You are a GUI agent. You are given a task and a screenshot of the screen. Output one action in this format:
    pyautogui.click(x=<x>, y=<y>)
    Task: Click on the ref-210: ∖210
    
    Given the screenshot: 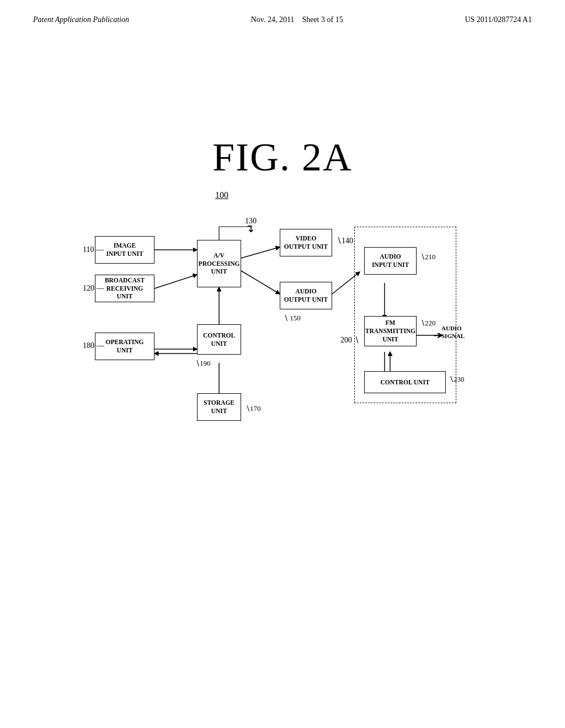 What is the action you would take?
    pyautogui.click(x=428, y=257)
    